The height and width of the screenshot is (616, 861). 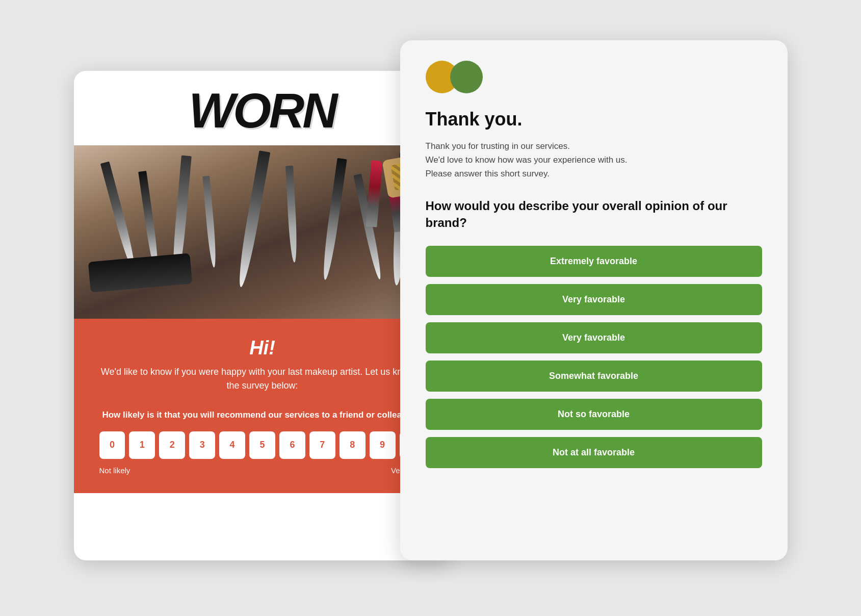 I want to click on makeup-image, so click(x=263, y=232).